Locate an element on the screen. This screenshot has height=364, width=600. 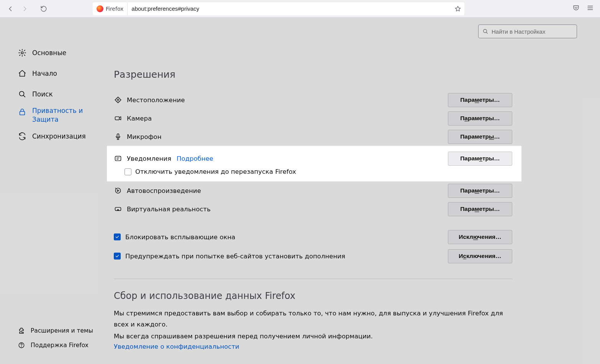
autoplay-icon is located at coordinates (118, 191).